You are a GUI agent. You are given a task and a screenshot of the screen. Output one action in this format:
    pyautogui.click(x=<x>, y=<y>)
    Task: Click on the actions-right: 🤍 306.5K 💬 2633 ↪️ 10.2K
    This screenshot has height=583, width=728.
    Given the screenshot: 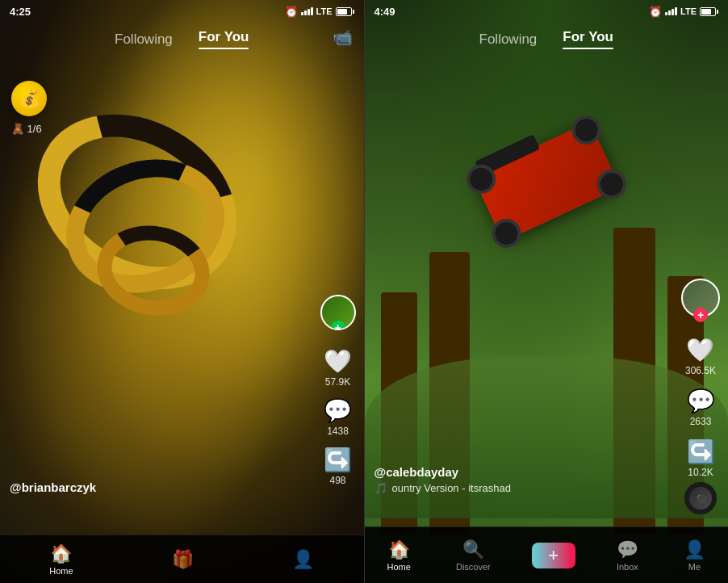 What is the action you would take?
    pyautogui.click(x=701, y=378)
    